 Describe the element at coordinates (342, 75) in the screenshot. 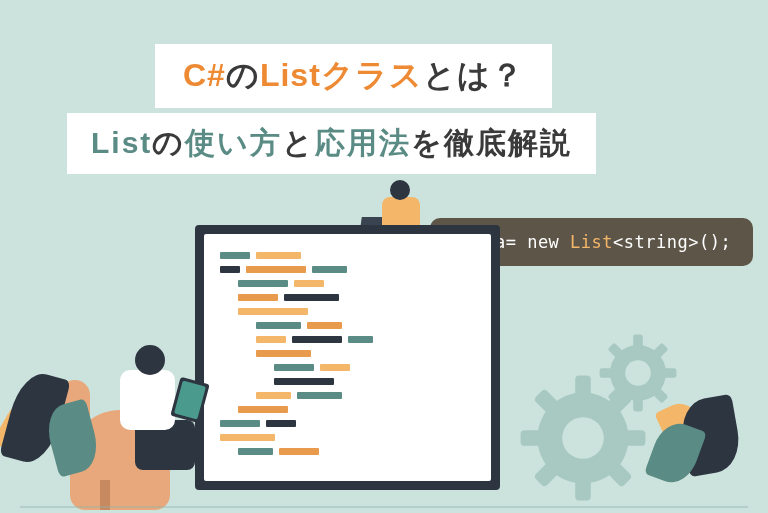

I see `title-list-class: Listクラス` at that location.